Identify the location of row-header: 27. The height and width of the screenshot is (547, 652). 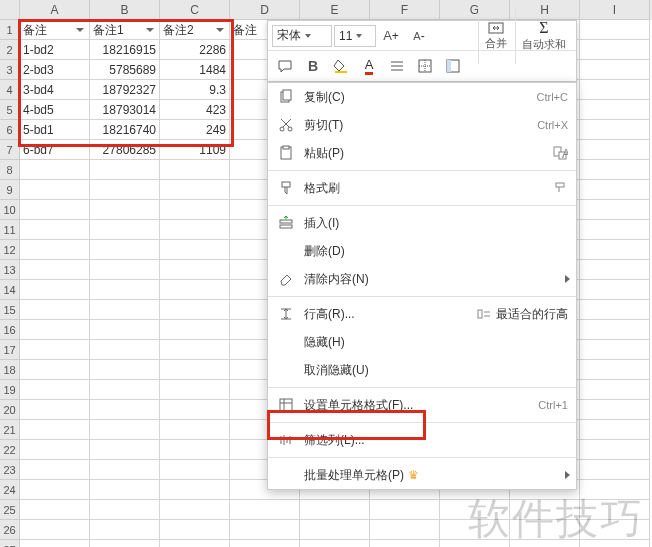
(10, 544).